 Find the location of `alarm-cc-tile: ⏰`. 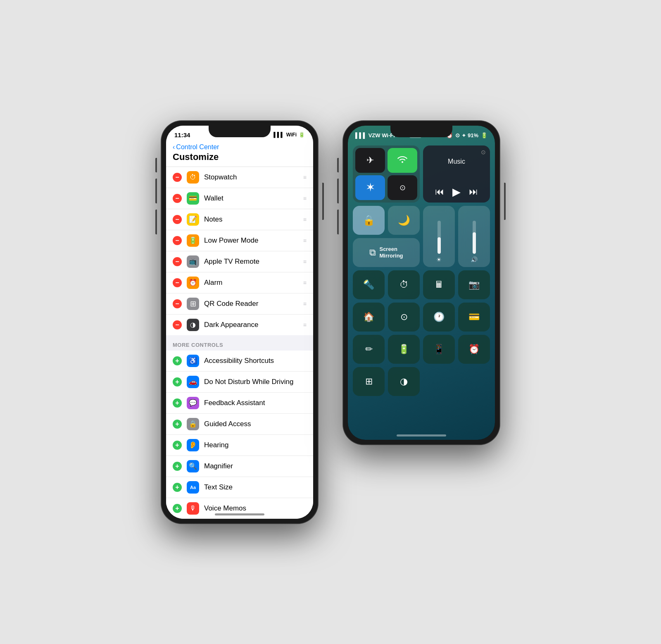

alarm-cc-tile: ⏰ is located at coordinates (474, 349).